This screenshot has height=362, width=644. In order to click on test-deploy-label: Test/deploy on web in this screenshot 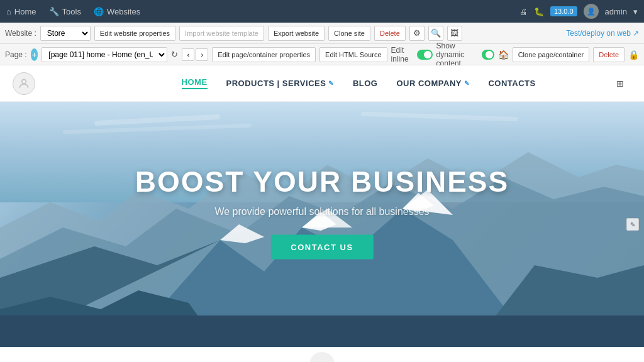, I will do `click(599, 33)`.